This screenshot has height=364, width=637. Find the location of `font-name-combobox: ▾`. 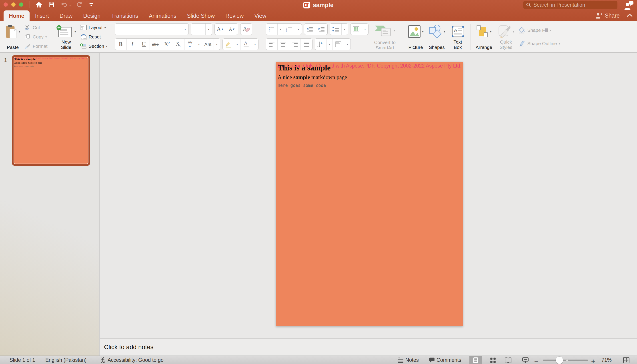

font-name-combobox: ▾ is located at coordinates (152, 29).